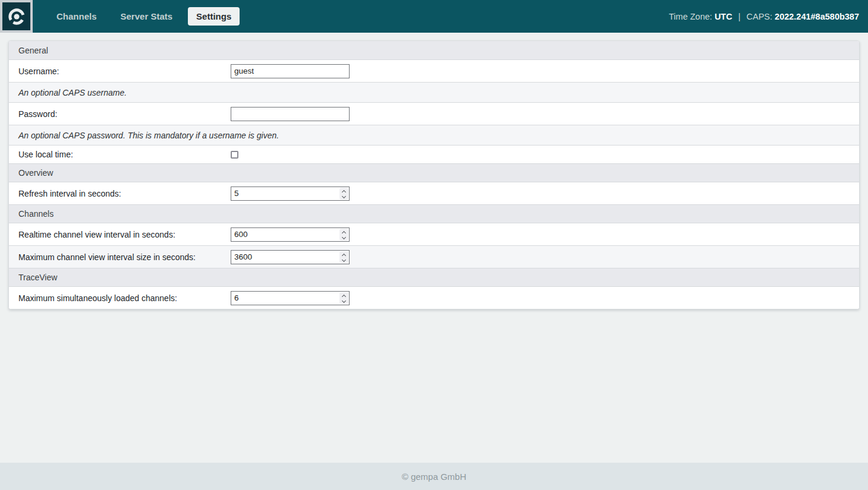  What do you see at coordinates (434, 135) in the screenshot?
I see `password-help-row: An optional CAPS password. This is manda…` at bounding box center [434, 135].